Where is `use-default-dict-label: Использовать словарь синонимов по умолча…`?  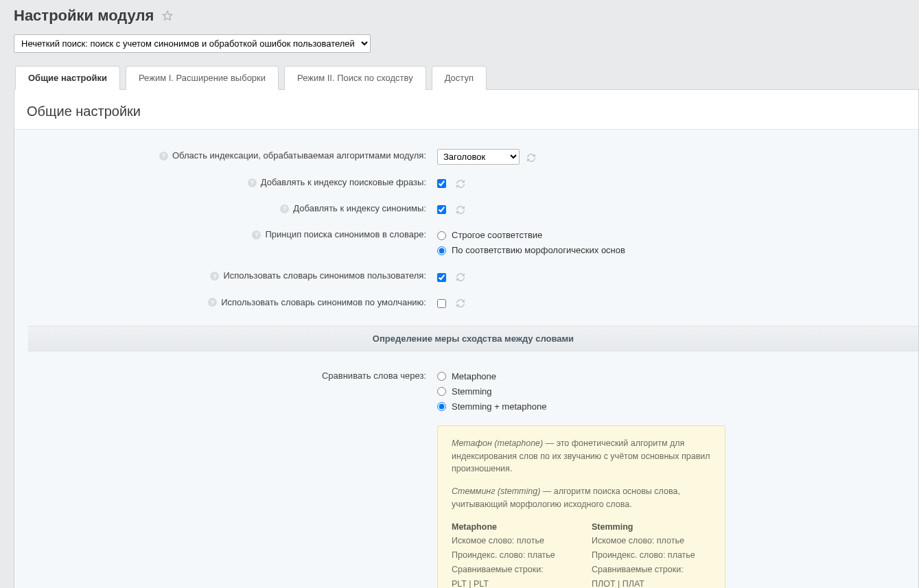
use-default-dict-label: Использовать словарь синонимов по умолча… is located at coordinates (324, 303).